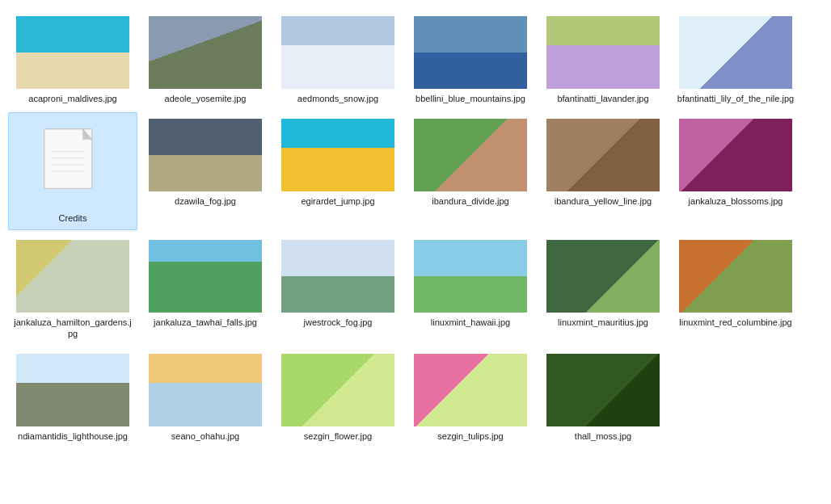 The height and width of the screenshot is (504, 831). What do you see at coordinates (736, 52) in the screenshot?
I see `thumbnail-bfantinatti_lily_of_the_nile` at bounding box center [736, 52].